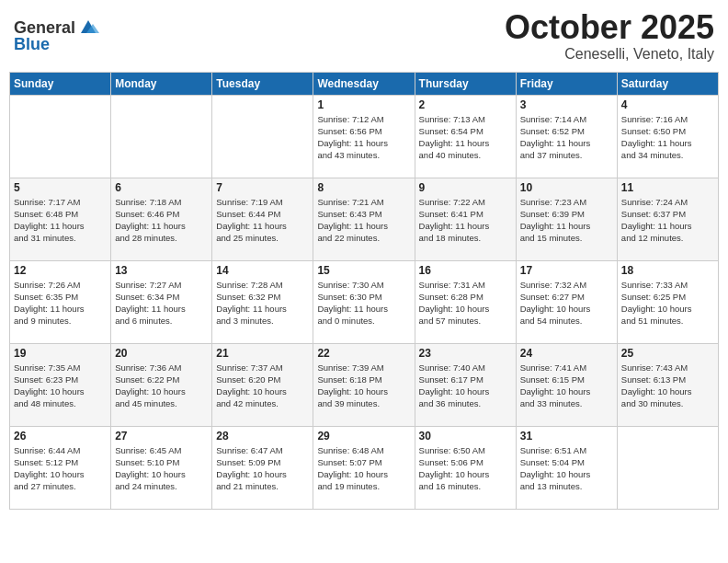 This screenshot has height=563, width=728. I want to click on day-info: Sunrise: 7:26 AM Sunset: 6:35 PM Dayligh…, so click(61, 304).